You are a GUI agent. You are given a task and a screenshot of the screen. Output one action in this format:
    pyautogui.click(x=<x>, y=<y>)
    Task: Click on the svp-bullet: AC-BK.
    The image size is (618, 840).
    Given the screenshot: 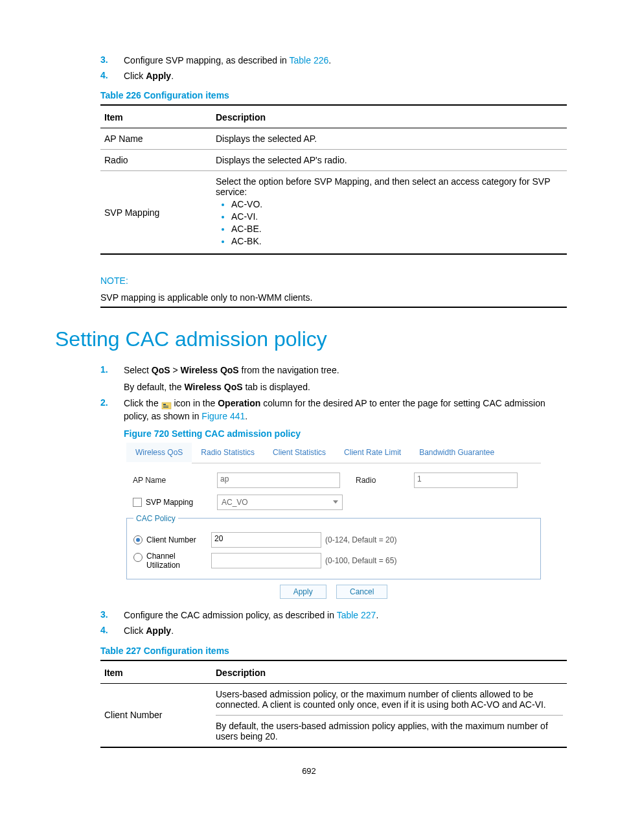 What is the action you would take?
    pyautogui.click(x=397, y=241)
    